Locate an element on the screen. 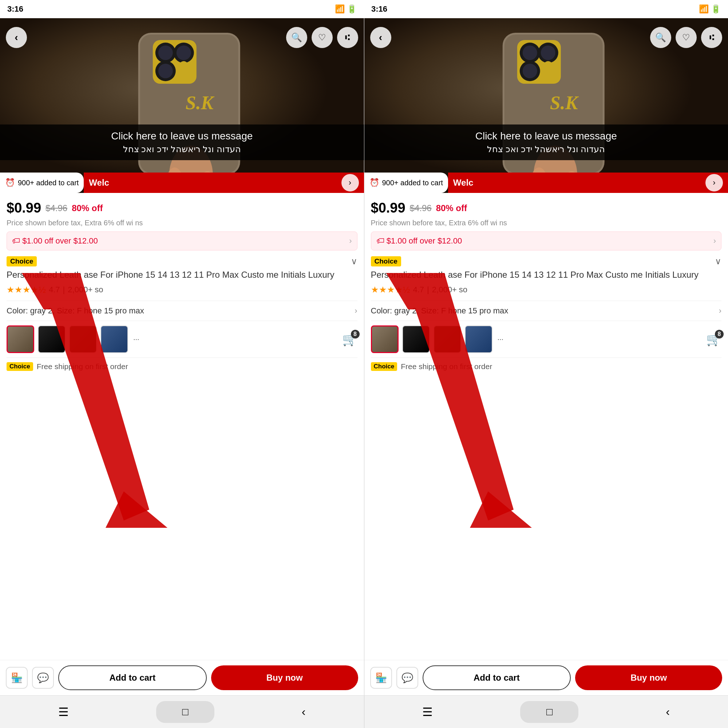 Image resolution: width=728 pixels, height=728 pixels. product-image-right: S.K ‹ 🔍 ♡ ⑆ Click here to leave us m is located at coordinates (546, 106).